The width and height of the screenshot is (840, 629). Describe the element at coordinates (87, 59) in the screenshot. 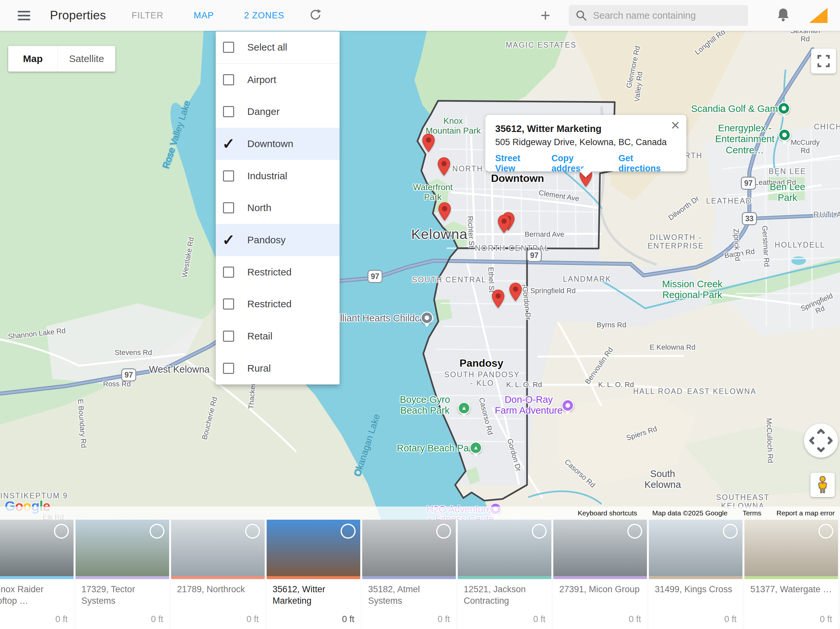

I see `map-type-satellite-button: Satellite` at that location.